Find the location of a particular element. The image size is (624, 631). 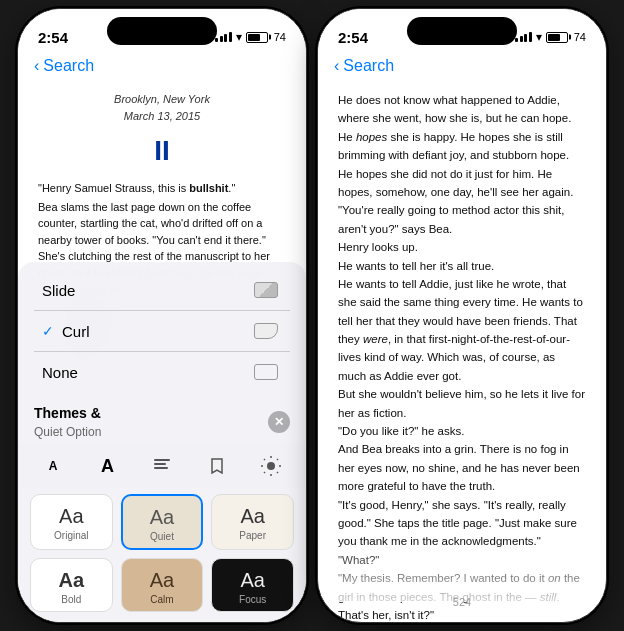

brightness-icon is located at coordinates (271, 466).